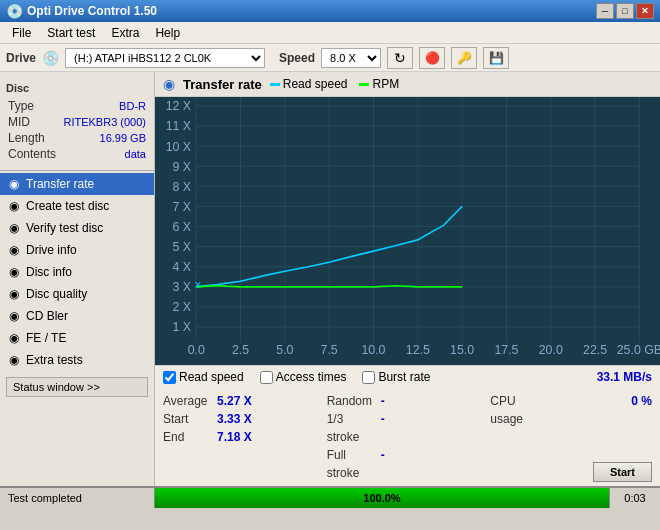 Image resolution: width=660 pixels, height=530 pixels. I want to click on read-speed-checkbox-label: Read speed, so click(204, 377).